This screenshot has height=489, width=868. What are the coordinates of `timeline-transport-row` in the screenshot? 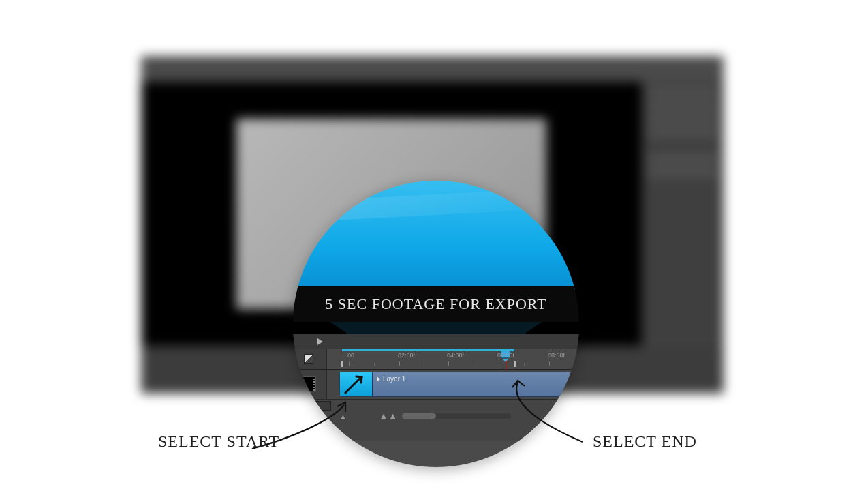 It's located at (436, 342).